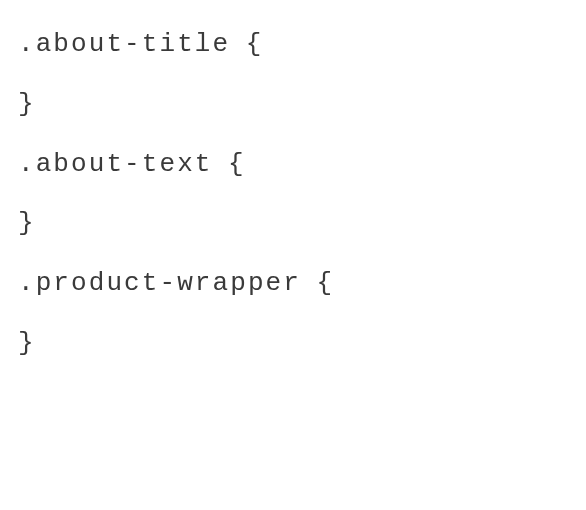  Describe the element at coordinates (168, 283) in the screenshot. I see `selector-name: product-wrapper` at that location.